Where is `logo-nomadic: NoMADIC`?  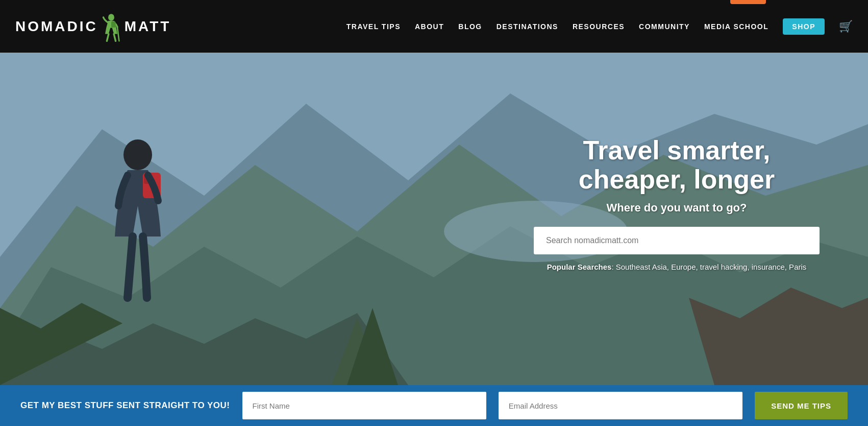
logo-nomadic: NoMADIC is located at coordinates (57, 27).